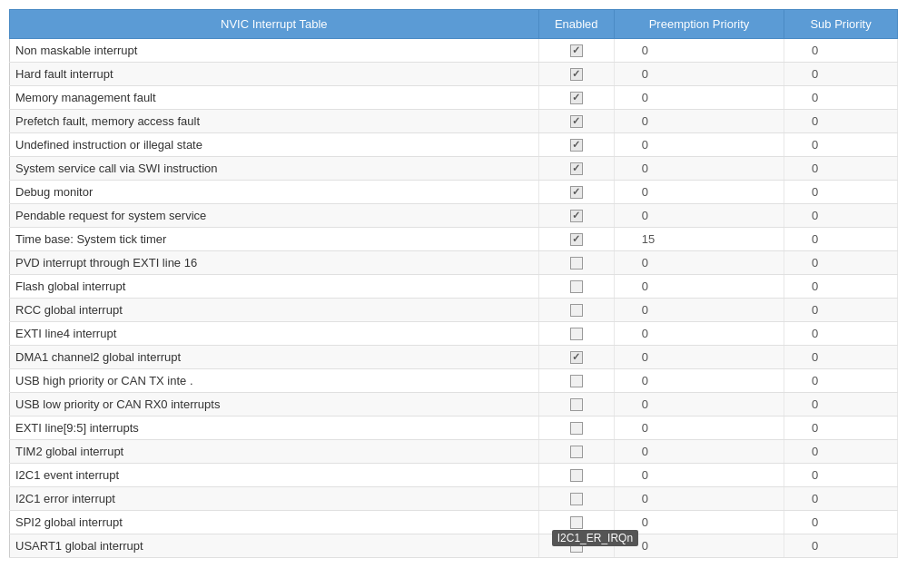 This screenshot has width=907, height=588. What do you see at coordinates (274, 192) in the screenshot?
I see `interrupt-name: Debug monitor` at bounding box center [274, 192].